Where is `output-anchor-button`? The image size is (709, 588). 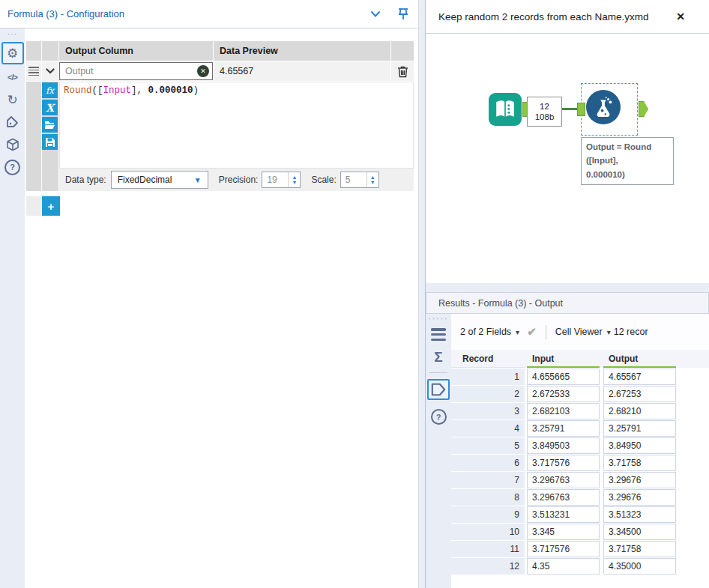
output-anchor-button is located at coordinates (438, 390).